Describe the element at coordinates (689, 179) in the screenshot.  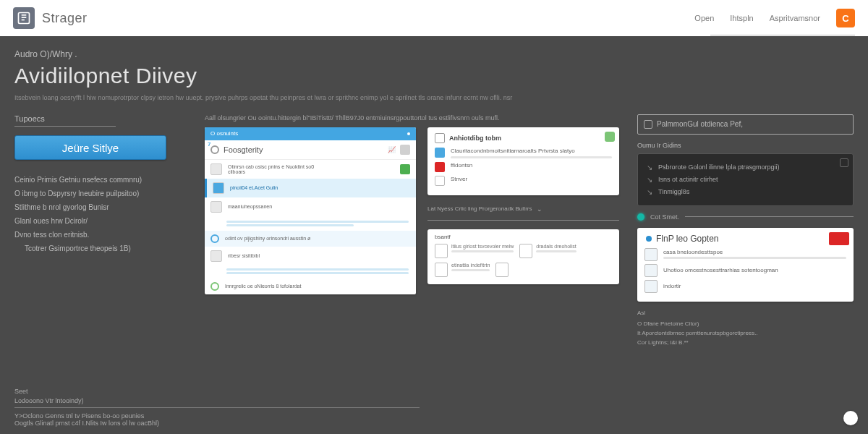
I see `code-line: Isns ot actinitr ctirhet` at that location.